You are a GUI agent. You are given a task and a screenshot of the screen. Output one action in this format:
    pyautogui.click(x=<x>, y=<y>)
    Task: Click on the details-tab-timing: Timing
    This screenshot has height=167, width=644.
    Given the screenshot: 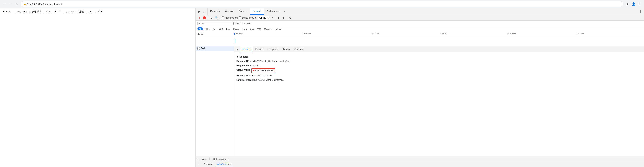 What is the action you would take?
    pyautogui.click(x=286, y=49)
    